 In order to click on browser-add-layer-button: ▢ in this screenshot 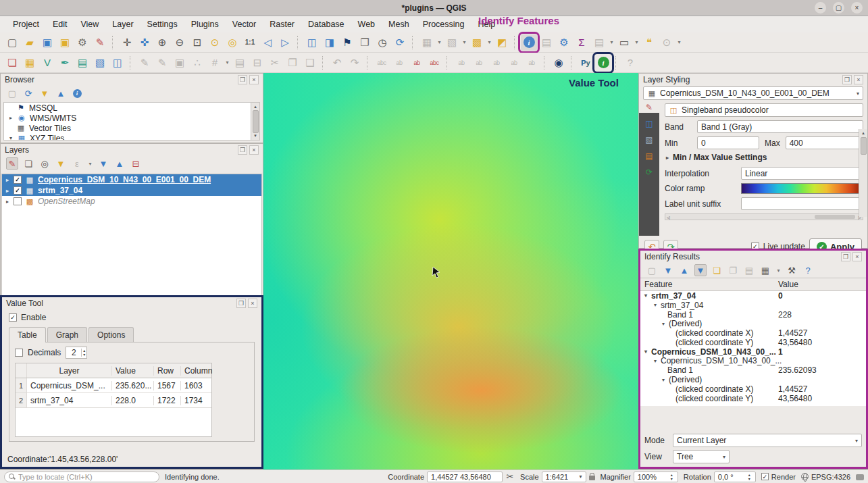, I will do `click(12, 93)`.